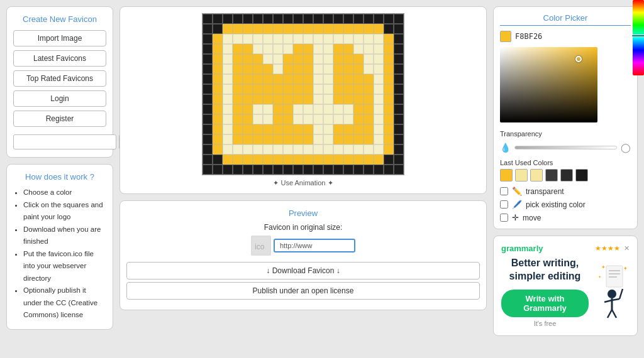 The width and height of the screenshot is (644, 358). What do you see at coordinates (545, 303) in the screenshot?
I see `ad-cta-button: Write with Grammarly` at bounding box center [545, 303].